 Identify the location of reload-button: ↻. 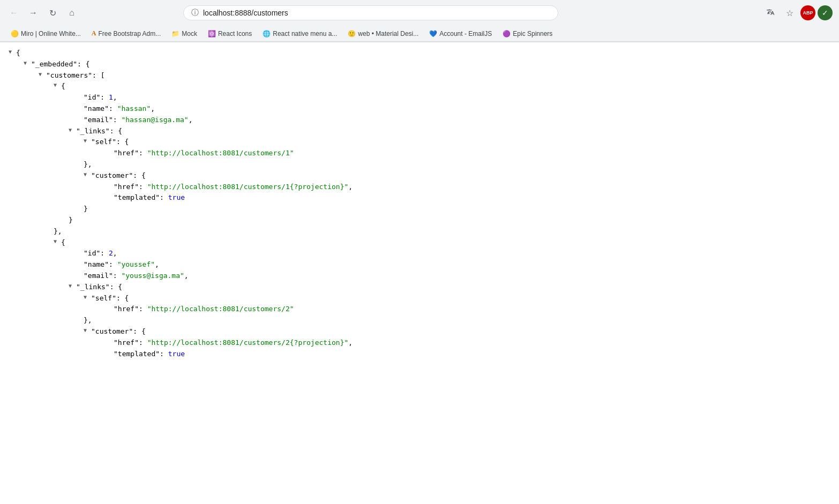
(53, 13).